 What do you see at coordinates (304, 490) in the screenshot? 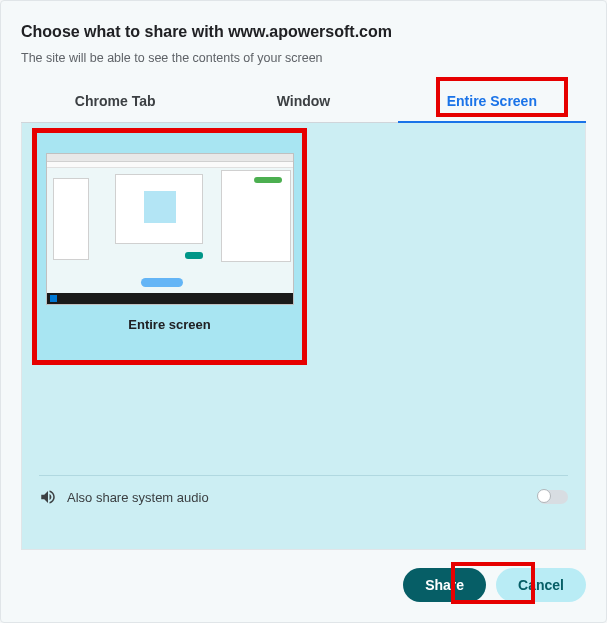
I see `audio-share-row: Also share system audio` at bounding box center [304, 490].